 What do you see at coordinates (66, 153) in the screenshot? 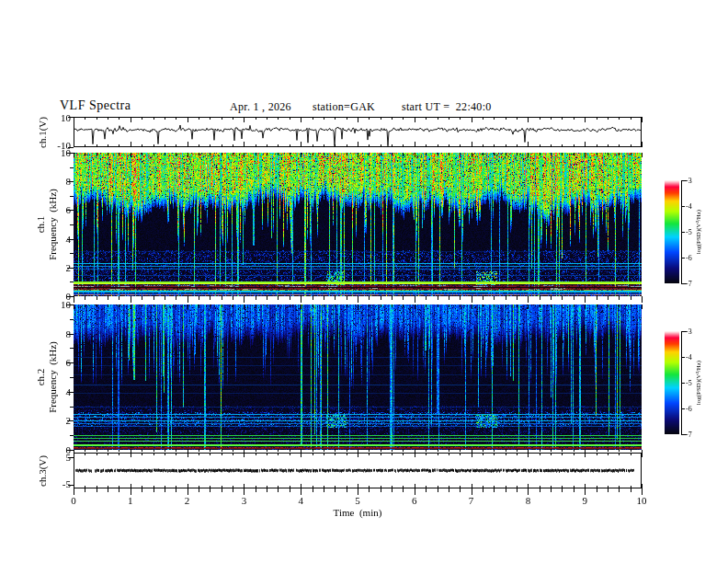
I see `spec1-y-tick-label: 10` at bounding box center [66, 153].